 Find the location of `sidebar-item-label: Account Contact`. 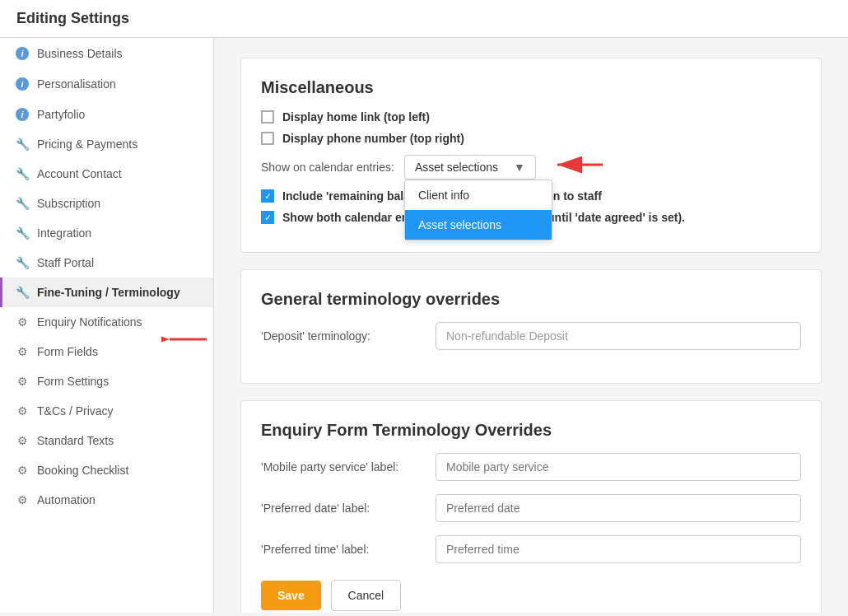

sidebar-item-label: Account Contact is located at coordinates (79, 174).